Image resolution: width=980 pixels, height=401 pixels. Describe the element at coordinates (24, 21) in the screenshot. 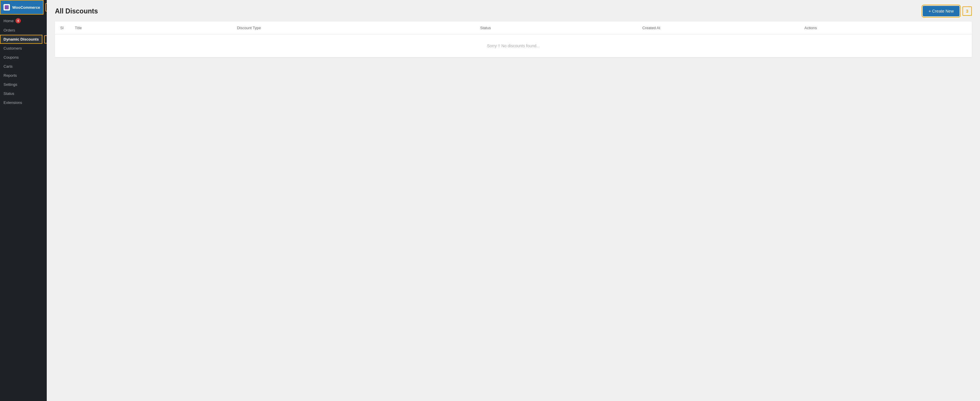

I see `sidebar-item-home: Home 4` at that location.